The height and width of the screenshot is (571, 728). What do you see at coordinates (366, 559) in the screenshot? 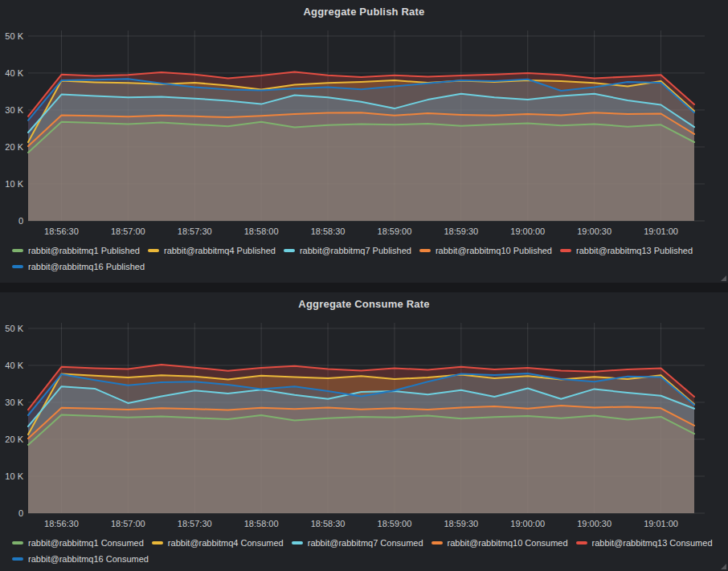
I see `legend-row: rabbit@rabbitmq16 Consumed` at bounding box center [366, 559].